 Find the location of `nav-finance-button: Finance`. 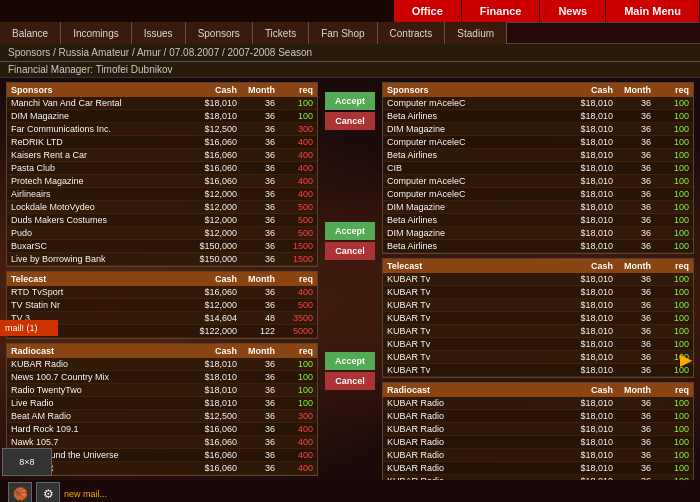

nav-finance-button: Finance is located at coordinates (501, 11).